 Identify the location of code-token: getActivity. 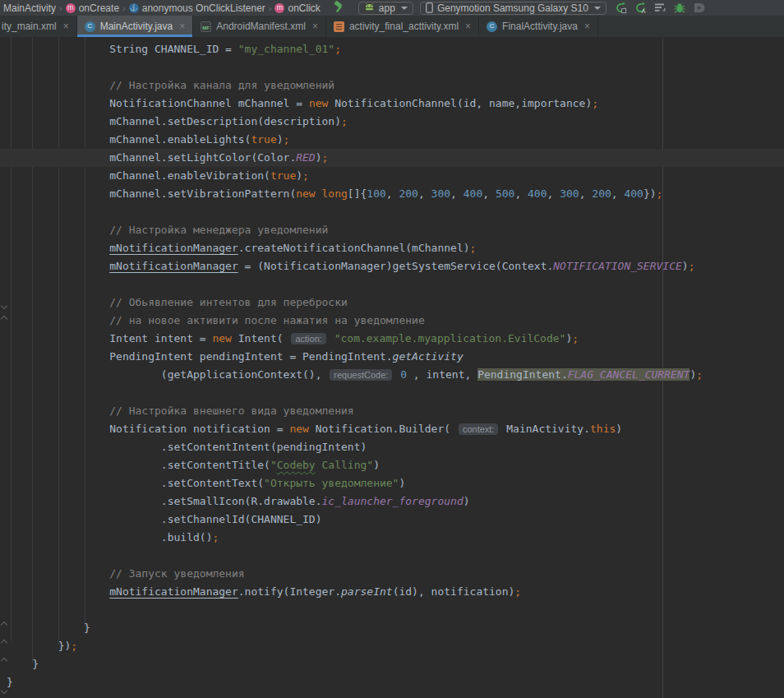
(428, 357).